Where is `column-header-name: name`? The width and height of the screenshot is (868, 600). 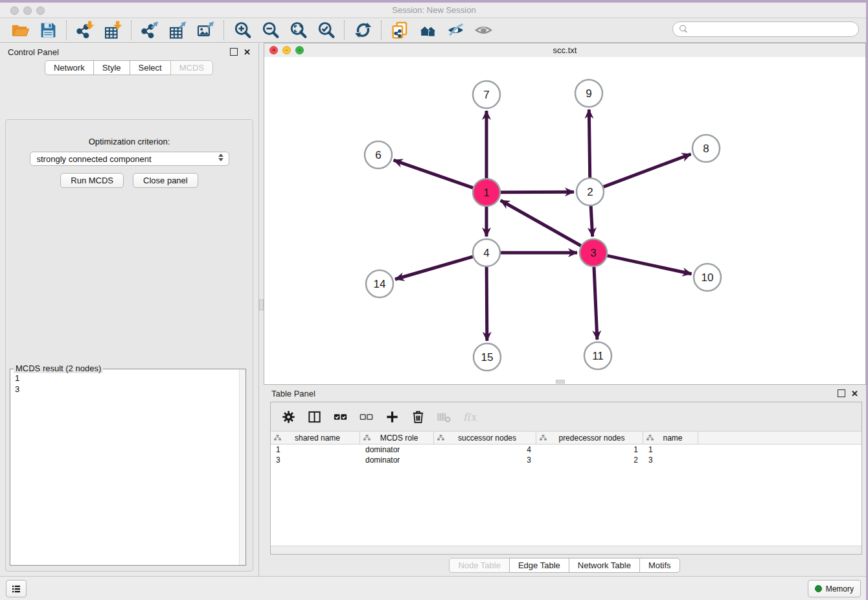
column-header-name: name is located at coordinates (671, 438).